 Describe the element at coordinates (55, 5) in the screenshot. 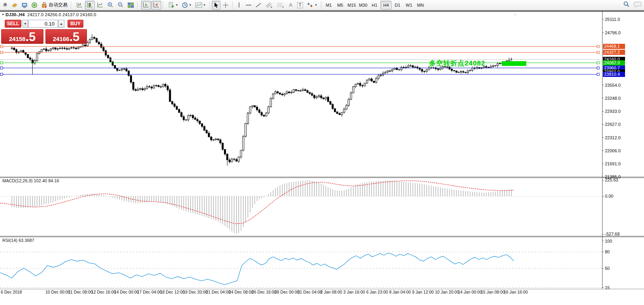

I see `autotrading-button: 自动交易` at that location.